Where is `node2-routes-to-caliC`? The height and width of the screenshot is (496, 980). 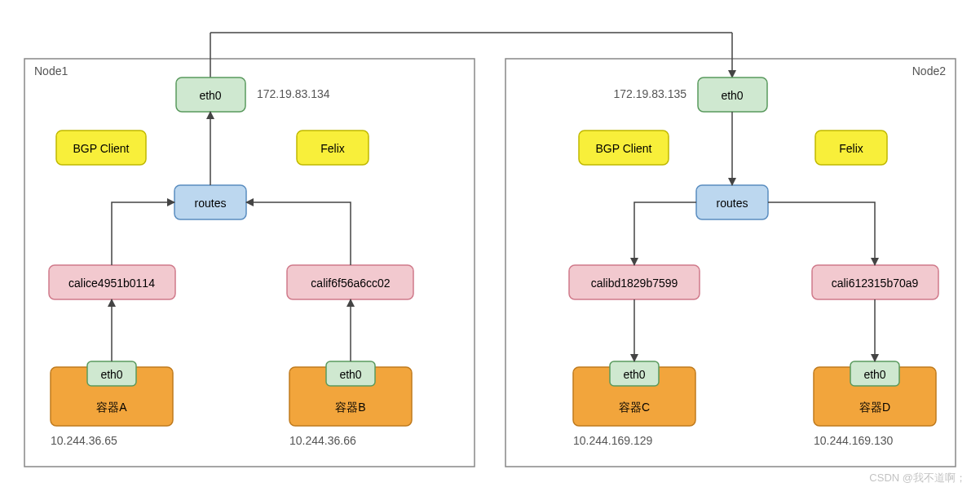
node2-routes-to-caliC is located at coordinates (665, 233).